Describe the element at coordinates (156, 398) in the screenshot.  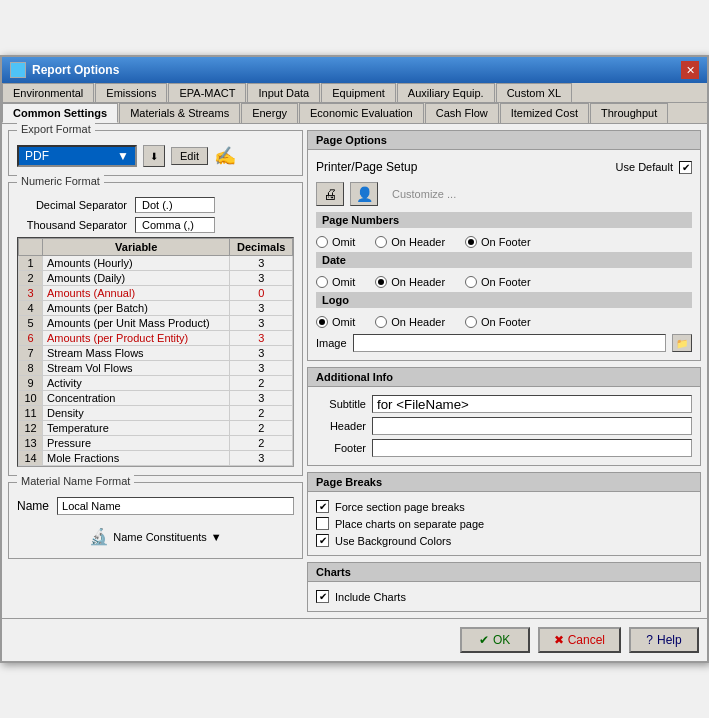
I see `table-row: 10 Concentration 3` at that location.